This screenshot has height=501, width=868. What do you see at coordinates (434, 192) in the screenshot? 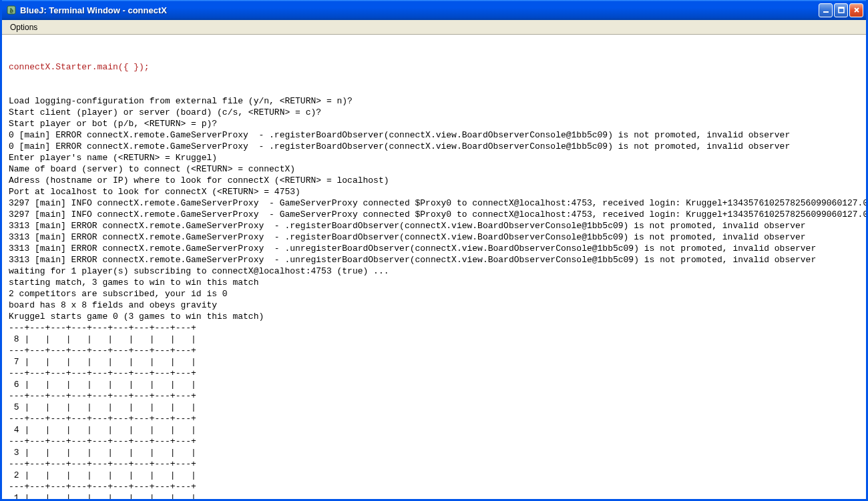
I see `terminal-line: Port at localhost to look for connectX (…` at bounding box center [434, 192].